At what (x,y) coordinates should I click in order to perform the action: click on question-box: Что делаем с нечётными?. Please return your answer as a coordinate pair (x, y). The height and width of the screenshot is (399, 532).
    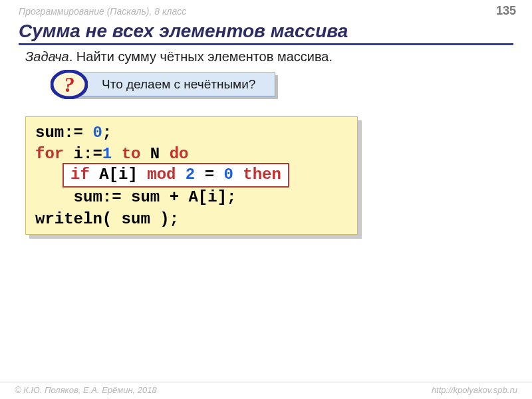
    Looking at the image, I should click on (172, 84).